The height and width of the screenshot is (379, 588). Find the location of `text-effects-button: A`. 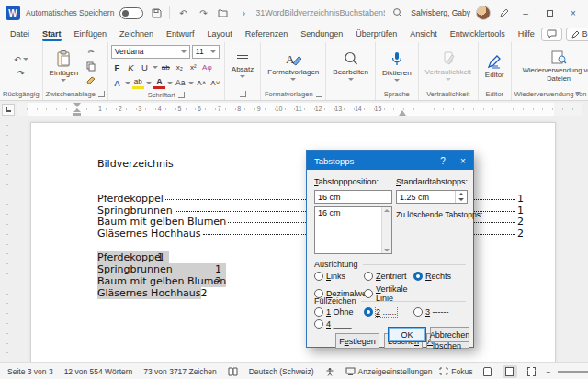

text-effects-button: A is located at coordinates (118, 83).